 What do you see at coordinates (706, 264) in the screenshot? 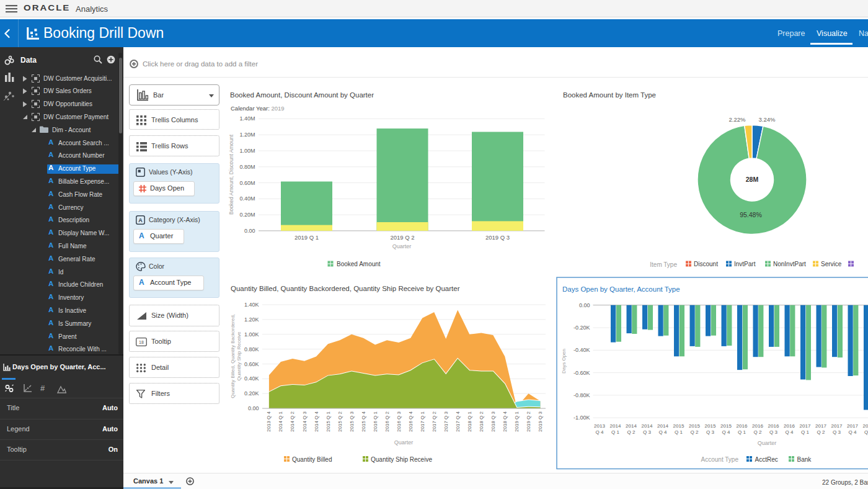
I see `svg-text: Discount` at bounding box center [706, 264].